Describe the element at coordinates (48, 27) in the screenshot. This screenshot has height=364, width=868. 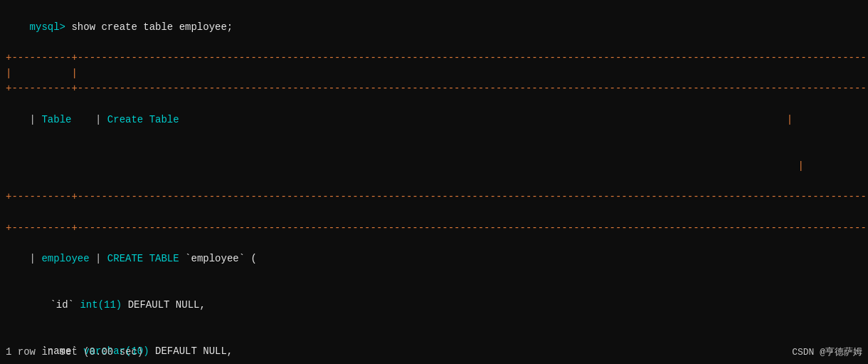
I see `prompt: mysql>` at that location.